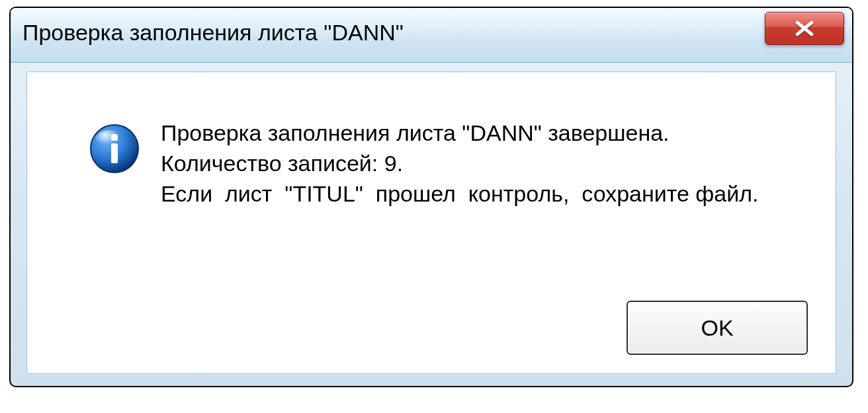 This screenshot has width=868, height=413. Describe the element at coordinates (717, 328) in the screenshot. I see `ok-button-label: OK` at that location.